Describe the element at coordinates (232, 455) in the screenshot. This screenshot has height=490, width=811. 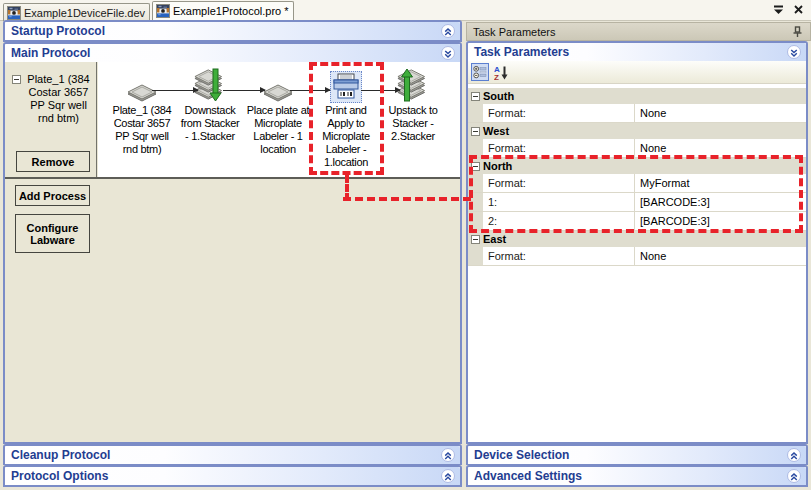
I see `cleanup-protocol-header: Cleanup Protocol` at that location.